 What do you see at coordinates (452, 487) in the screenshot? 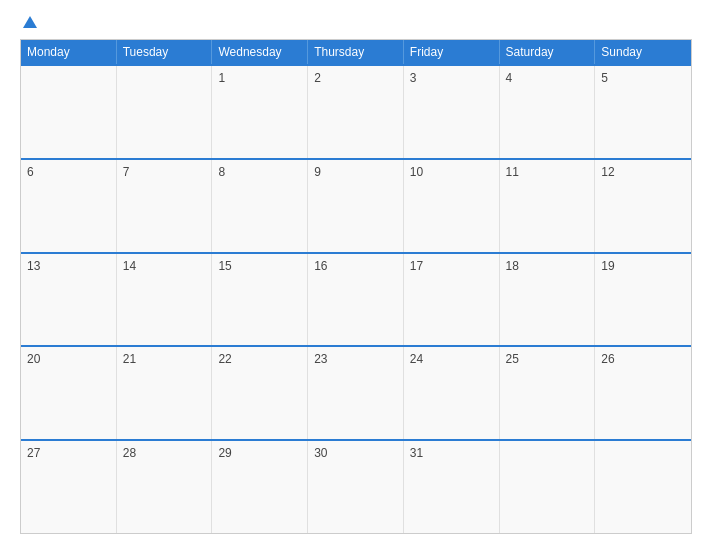
I see `calendar-cell: 31` at bounding box center [452, 487].